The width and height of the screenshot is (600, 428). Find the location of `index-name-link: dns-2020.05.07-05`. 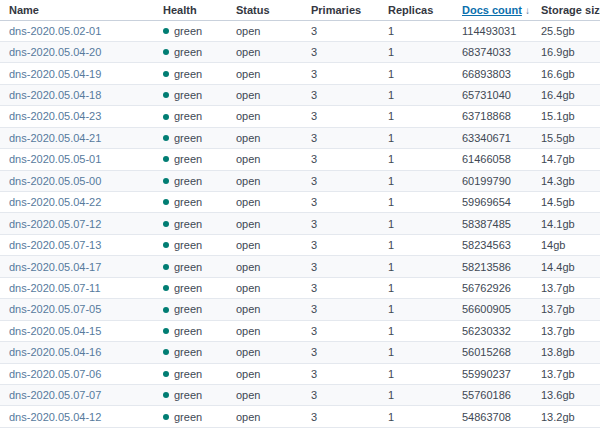

index-name-link: dns-2020.05.07-05 is located at coordinates (55, 309).